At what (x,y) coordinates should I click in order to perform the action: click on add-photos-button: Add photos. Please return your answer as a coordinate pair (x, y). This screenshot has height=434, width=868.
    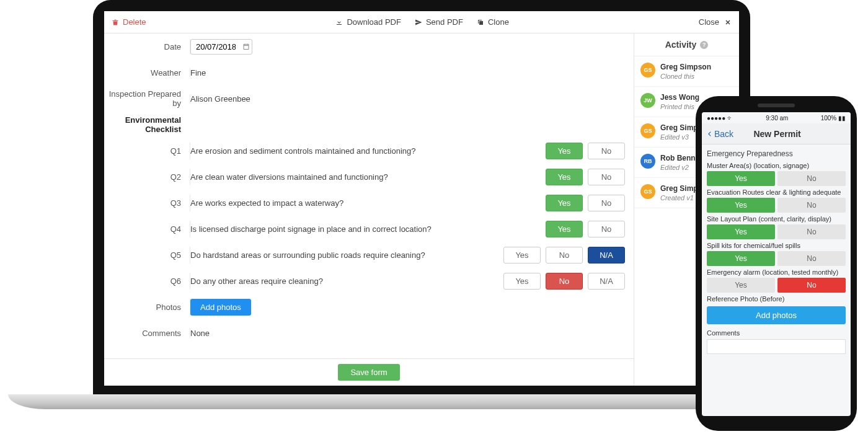
    Looking at the image, I should click on (221, 308).